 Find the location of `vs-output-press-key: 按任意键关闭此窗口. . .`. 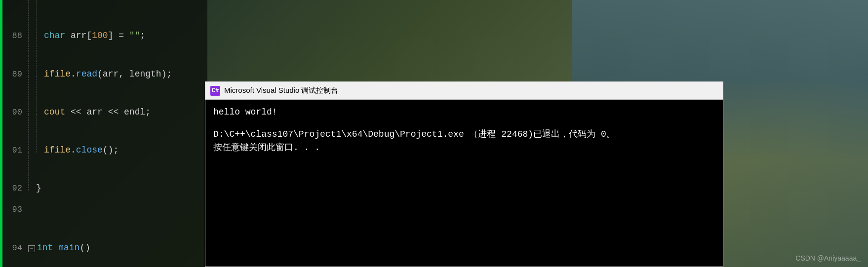

vs-output-press-key: 按任意键关闭此窗口. . . is located at coordinates (464, 148).